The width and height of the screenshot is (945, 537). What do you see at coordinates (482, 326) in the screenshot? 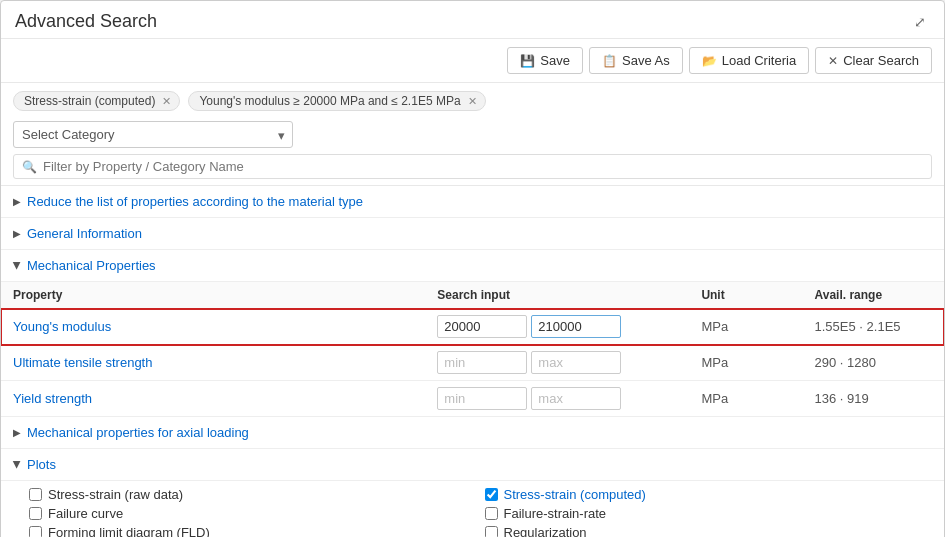
I see `youngs-min-input` at bounding box center [482, 326].